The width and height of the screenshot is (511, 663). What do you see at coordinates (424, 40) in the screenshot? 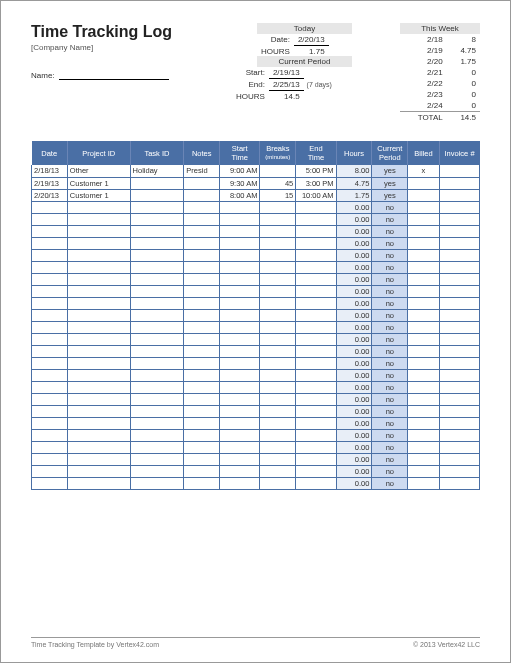
I see `week-day: 2/18` at bounding box center [424, 40].